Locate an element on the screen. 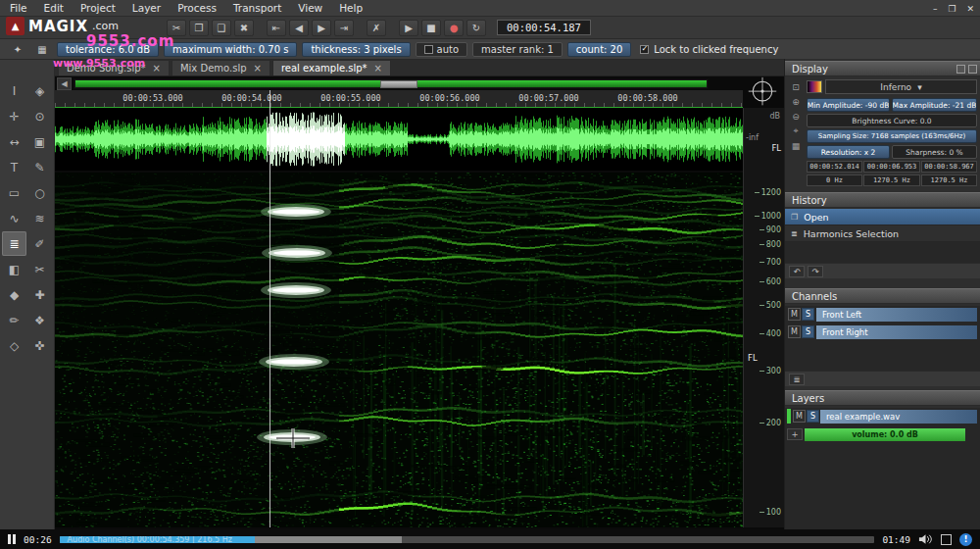  zoom-tool: ⊙ is located at coordinates (39, 116).